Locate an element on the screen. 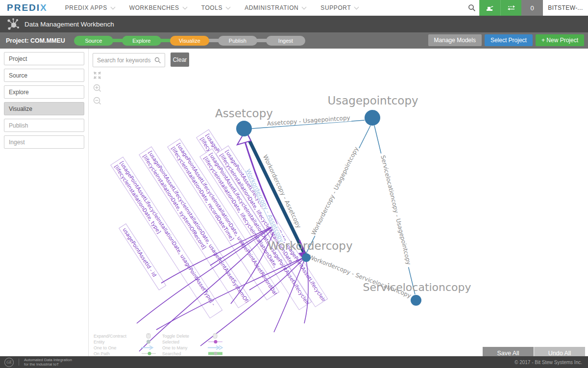  workbench-molecule-icon is located at coordinates (13, 24).